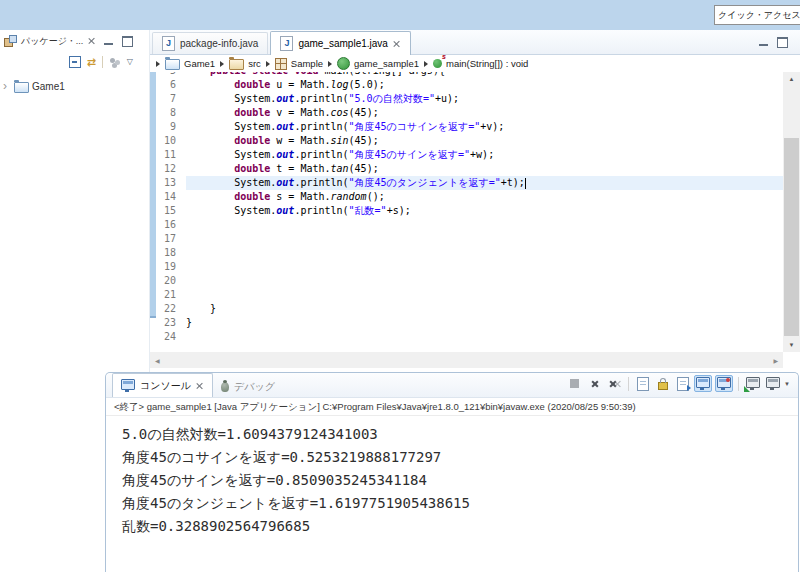  I want to click on code-line: 21, so click(466, 295).